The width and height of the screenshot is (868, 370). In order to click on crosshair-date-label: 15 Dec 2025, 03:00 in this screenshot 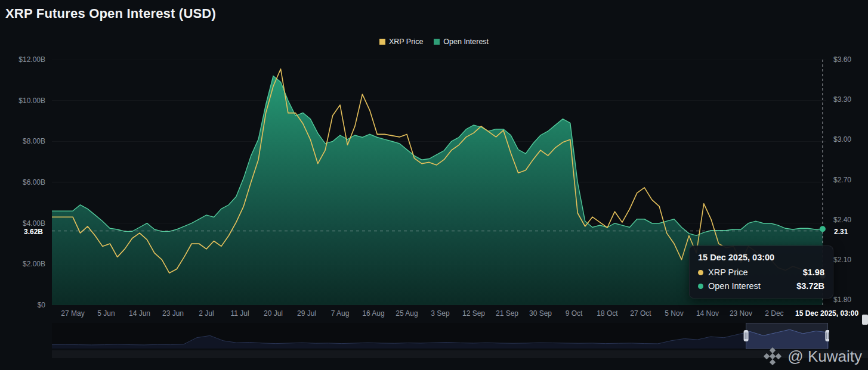, I will do `click(827, 313)`.